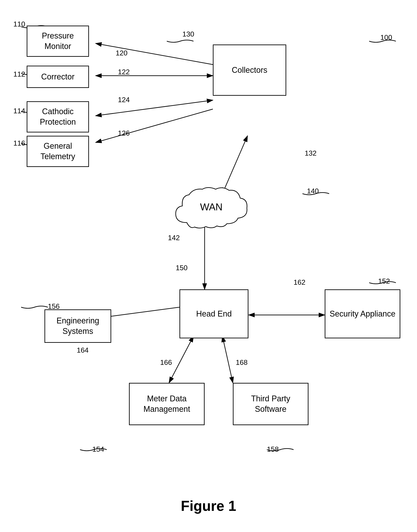 This screenshot has height=532, width=417. What do you see at coordinates (167, 404) in the screenshot?
I see `meter-data-management-box: Meter Data Management` at bounding box center [167, 404].